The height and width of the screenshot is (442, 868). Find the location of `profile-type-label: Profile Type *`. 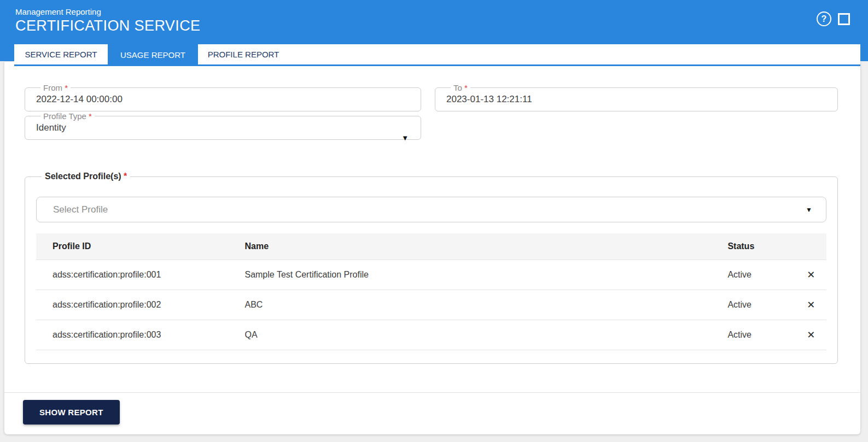

profile-type-label: Profile Type * is located at coordinates (68, 116).